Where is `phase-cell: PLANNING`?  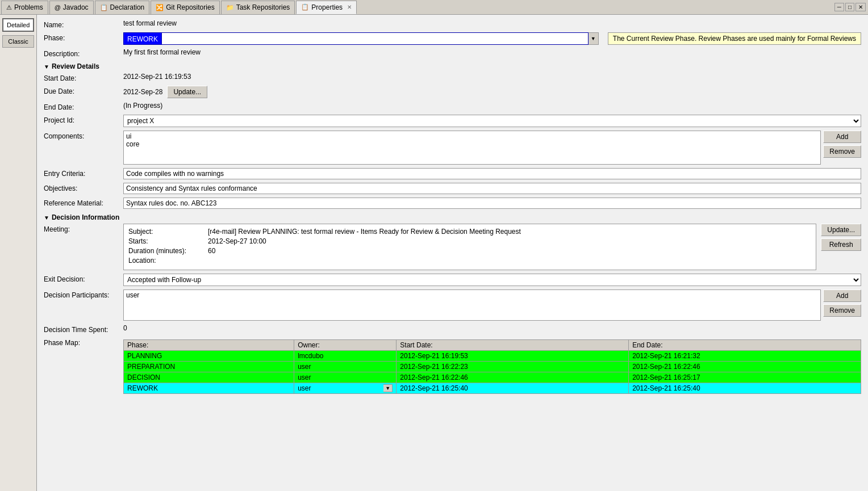
phase-cell: PLANNING is located at coordinates (209, 356).